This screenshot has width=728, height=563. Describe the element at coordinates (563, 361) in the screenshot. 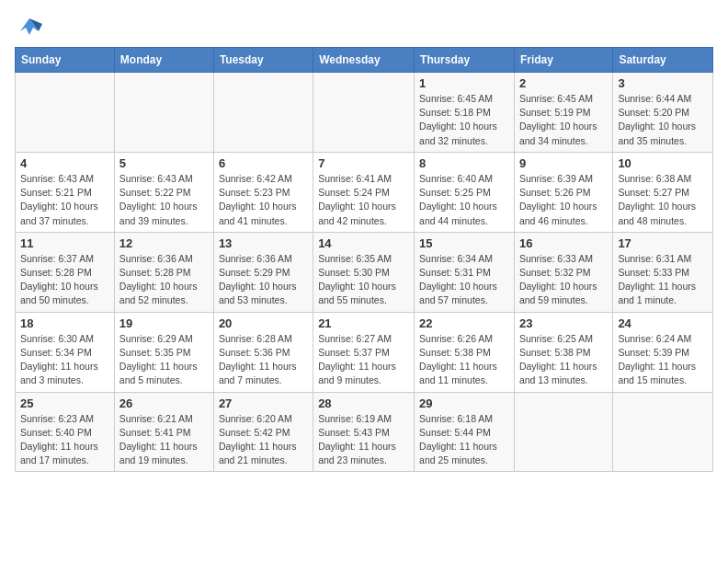

I see `day-info: Sunrise: 6:25 AM Sunset: 5:38 PM Dayligh…` at that location.